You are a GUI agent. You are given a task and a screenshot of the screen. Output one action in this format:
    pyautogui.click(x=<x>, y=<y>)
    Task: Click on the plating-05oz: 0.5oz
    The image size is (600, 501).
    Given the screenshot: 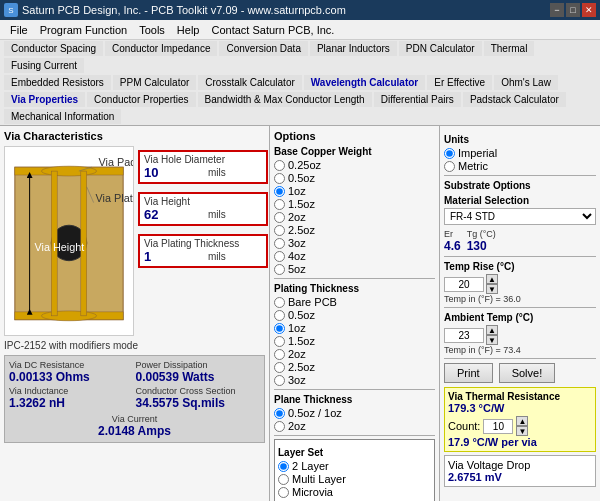 What is the action you would take?
    pyautogui.click(x=354, y=315)
    